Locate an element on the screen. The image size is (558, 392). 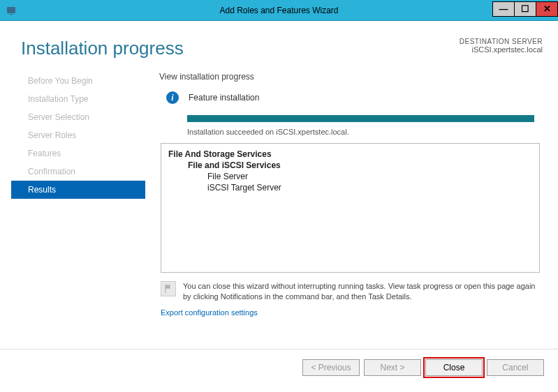
sidebar-item-server-selection: Server Selection is located at coordinates (82, 117).